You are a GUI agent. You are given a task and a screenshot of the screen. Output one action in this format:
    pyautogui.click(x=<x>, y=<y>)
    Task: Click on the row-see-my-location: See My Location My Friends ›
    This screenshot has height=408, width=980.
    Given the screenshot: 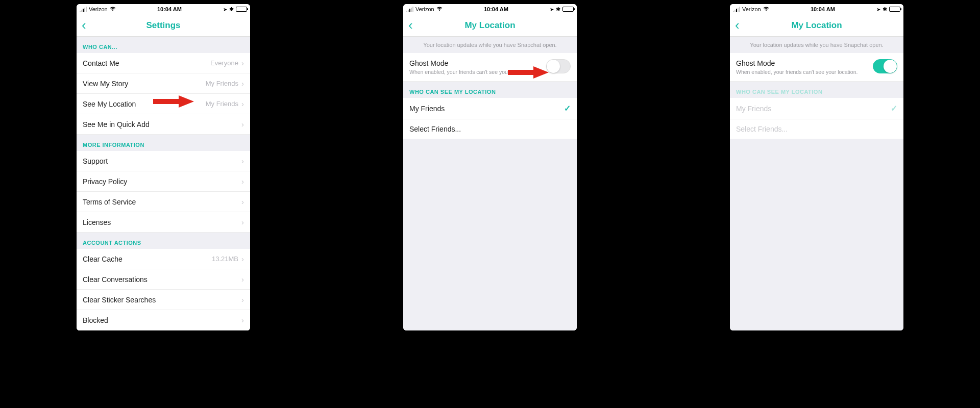 What is the action you would take?
    pyautogui.click(x=163, y=104)
    